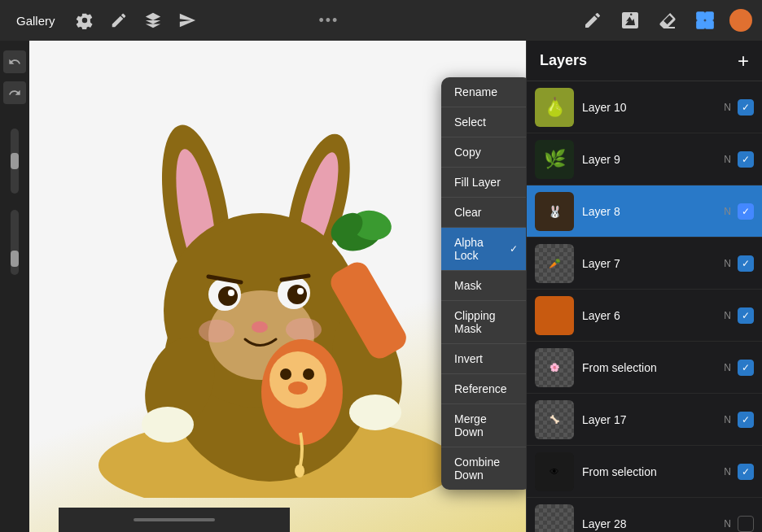  Describe the element at coordinates (645, 264) in the screenshot. I see `layer-row: 🥕 Layer 7 N ✓` at that location.